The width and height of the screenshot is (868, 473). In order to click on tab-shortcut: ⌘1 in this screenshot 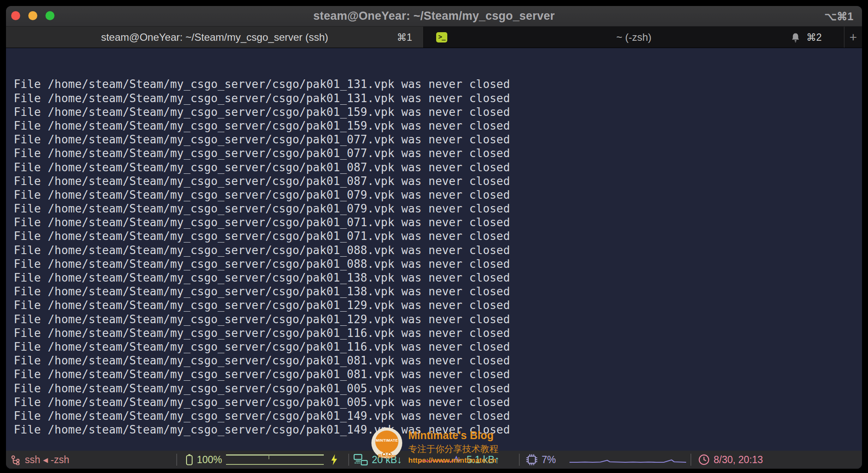, I will do `click(404, 37)`.